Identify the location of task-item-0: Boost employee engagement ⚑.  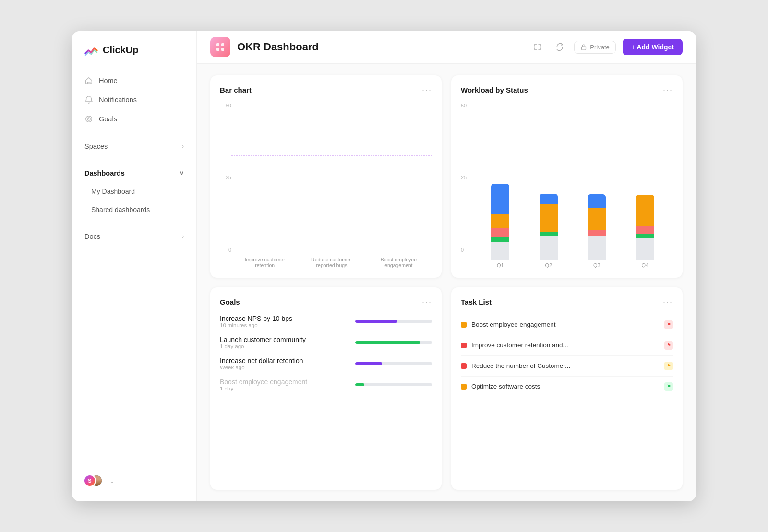
(567, 325).